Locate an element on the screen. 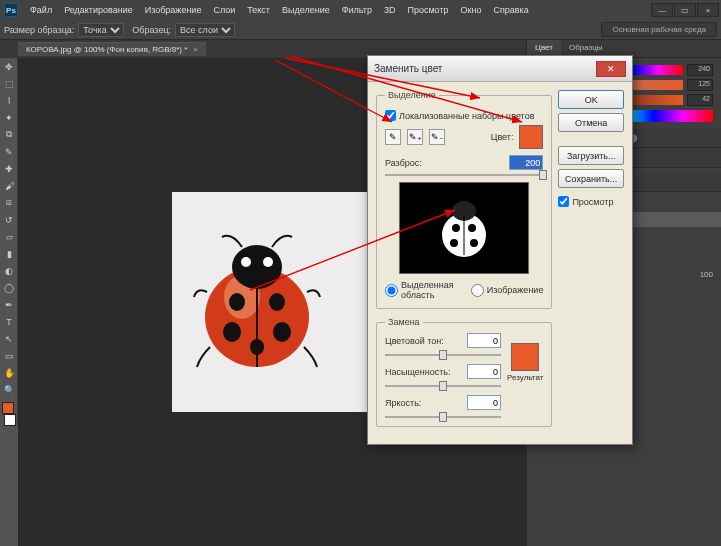 The width and height of the screenshot is (721, 546). val-r: 240 is located at coordinates (700, 70).